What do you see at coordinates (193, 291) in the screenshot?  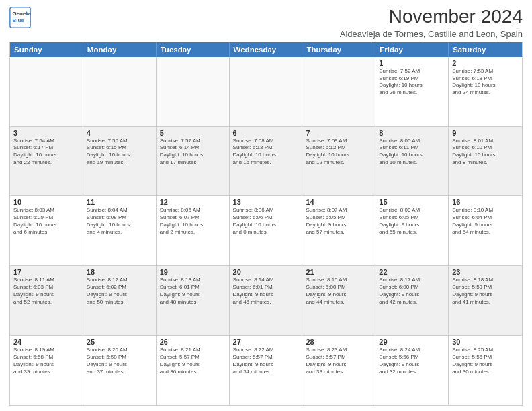 I see `day-info: Sunrise: 8:13 AM Sunset: 6:01 PM Dayligh…` at bounding box center [193, 291].